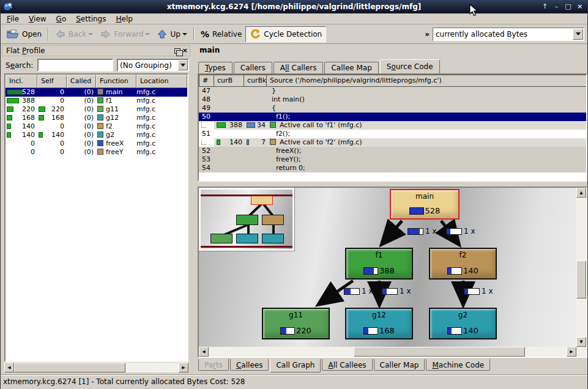 Image resolution: width=588 pixels, height=389 pixels. I want to click on table-row-g12: 168 168 (0) g12 mfg.c, so click(97, 118).